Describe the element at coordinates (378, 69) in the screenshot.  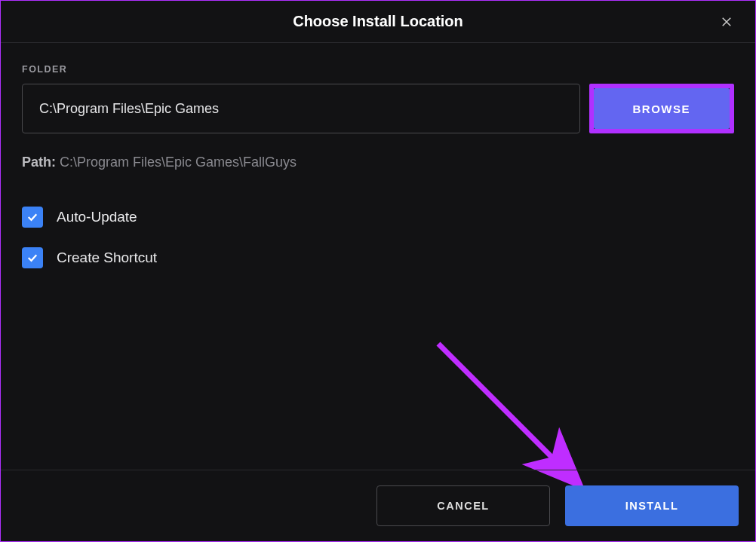
I see `folder-label: FOLDER` at that location.